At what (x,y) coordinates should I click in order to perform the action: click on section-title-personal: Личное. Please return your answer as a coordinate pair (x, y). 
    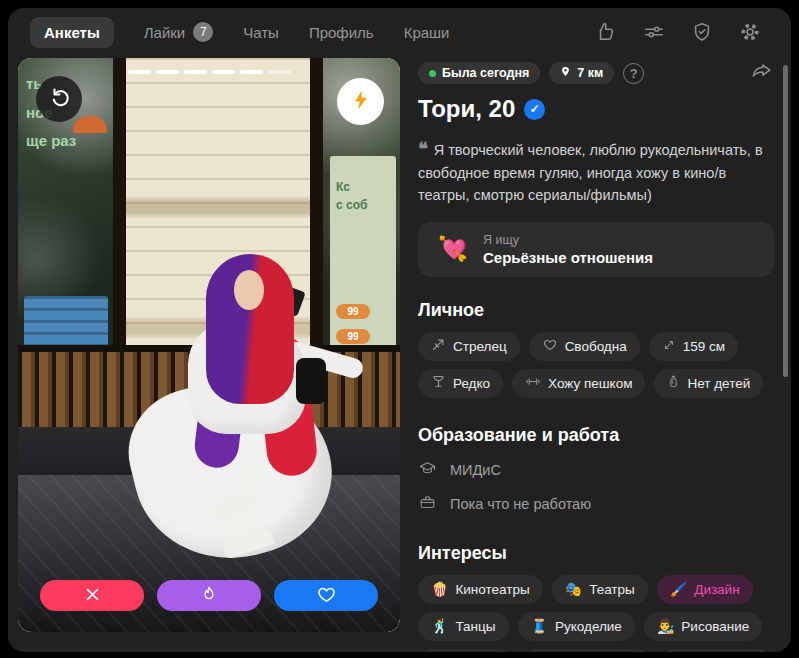
    Looking at the image, I should click on (596, 310).